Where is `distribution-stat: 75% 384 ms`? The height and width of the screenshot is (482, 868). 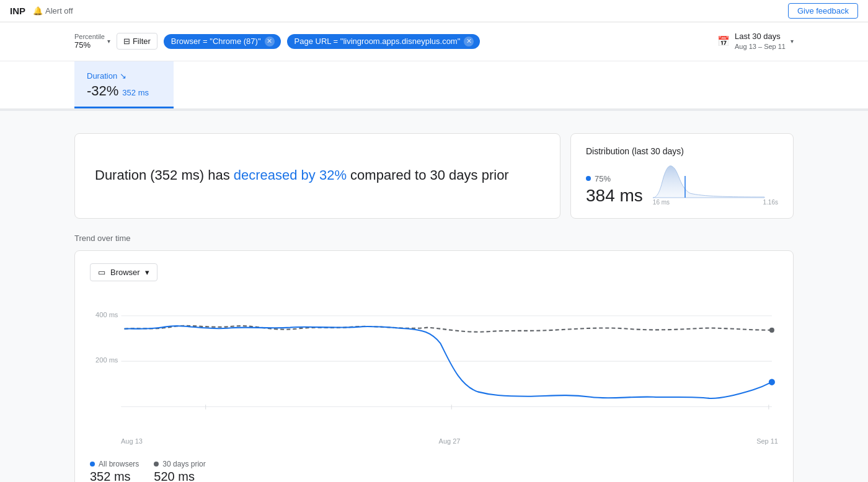 distribution-stat: 75% 384 ms is located at coordinates (614, 190).